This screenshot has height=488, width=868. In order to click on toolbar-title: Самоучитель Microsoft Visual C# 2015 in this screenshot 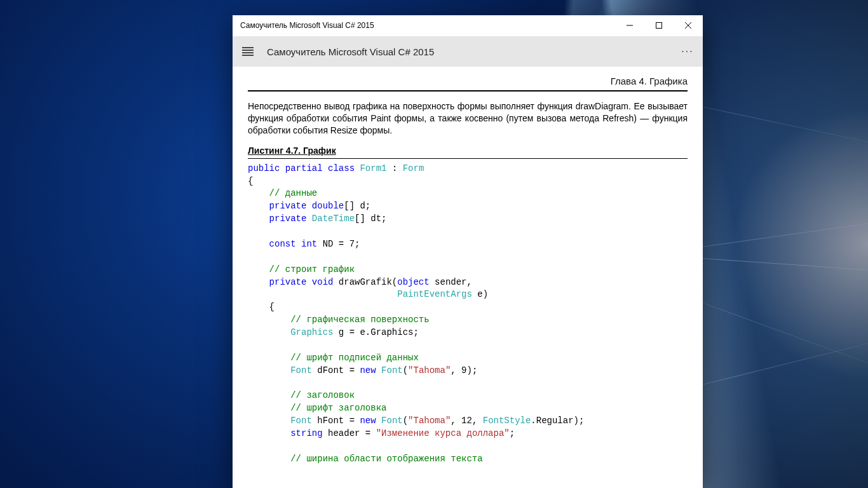, I will do `click(468, 52)`.